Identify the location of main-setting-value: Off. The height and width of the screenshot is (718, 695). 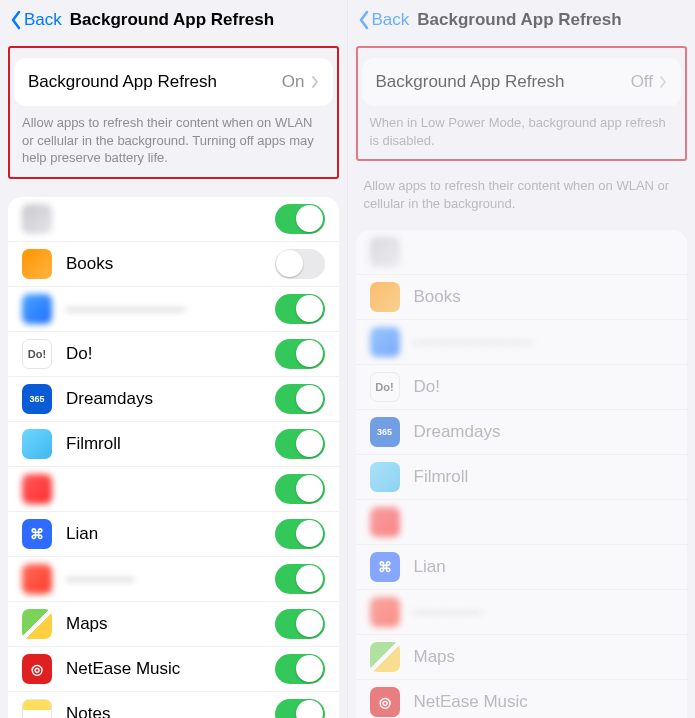
(642, 82).